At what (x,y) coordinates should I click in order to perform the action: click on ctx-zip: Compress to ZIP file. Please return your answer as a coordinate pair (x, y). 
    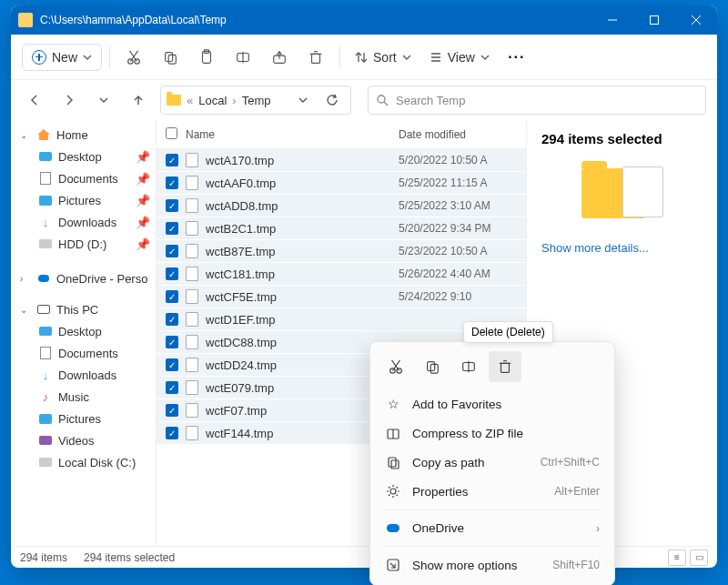
    Looking at the image, I should click on (492, 433).